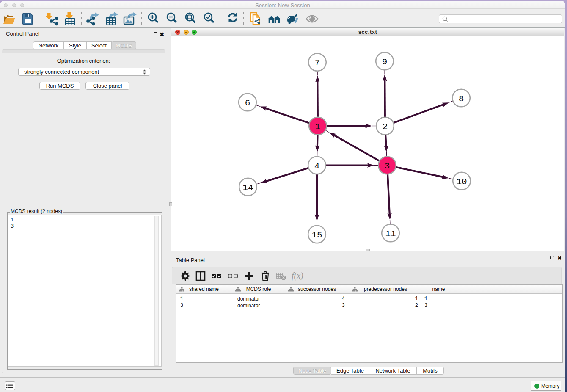 This screenshot has height=392, width=567. What do you see at coordinates (461, 98) in the screenshot?
I see `svg-text: 8` at bounding box center [461, 98].